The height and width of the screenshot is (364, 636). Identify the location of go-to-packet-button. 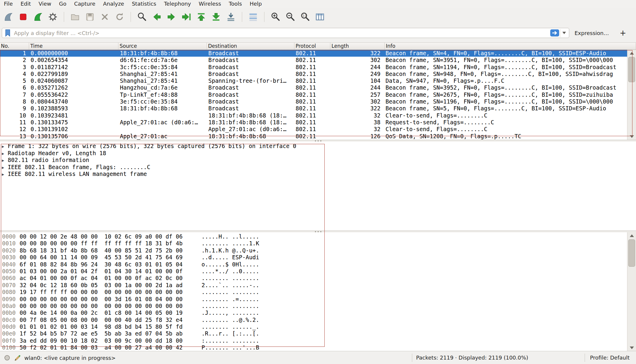
(186, 17).